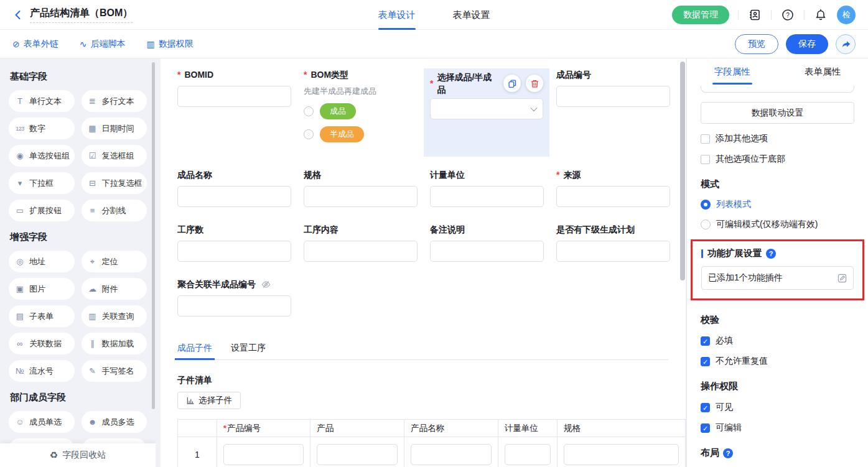 This screenshot has width=868, height=467. What do you see at coordinates (169, 44) in the screenshot?
I see `data-permission-link: ▥ 数据权限` at bounding box center [169, 44].